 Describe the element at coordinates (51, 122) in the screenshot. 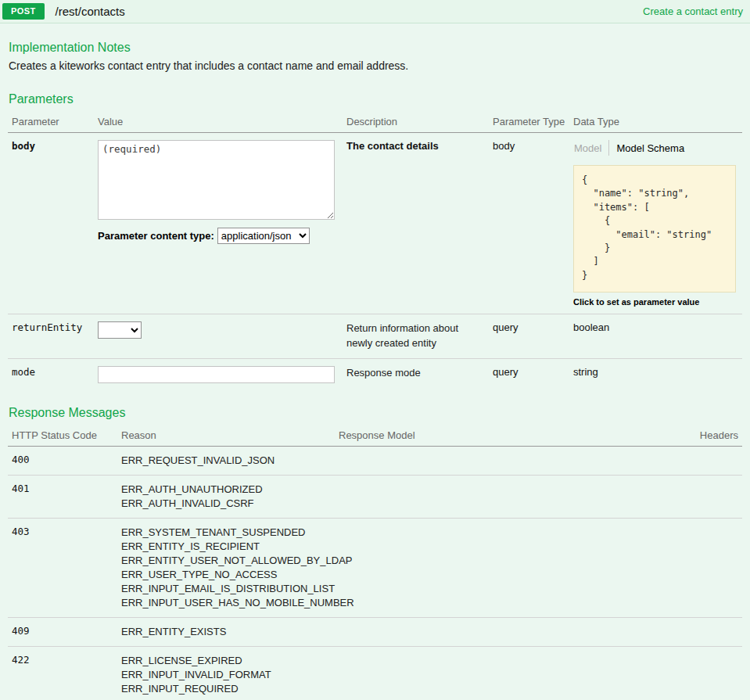

I see `col-header-parameter: Parameter` at that location.